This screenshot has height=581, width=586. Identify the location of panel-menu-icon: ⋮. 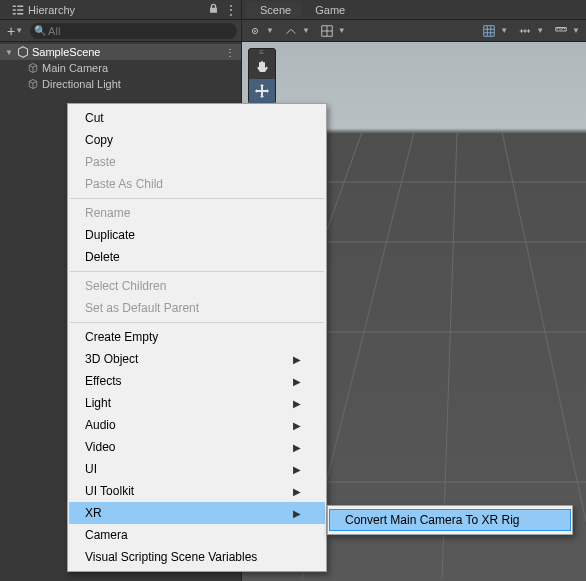
(231, 10).